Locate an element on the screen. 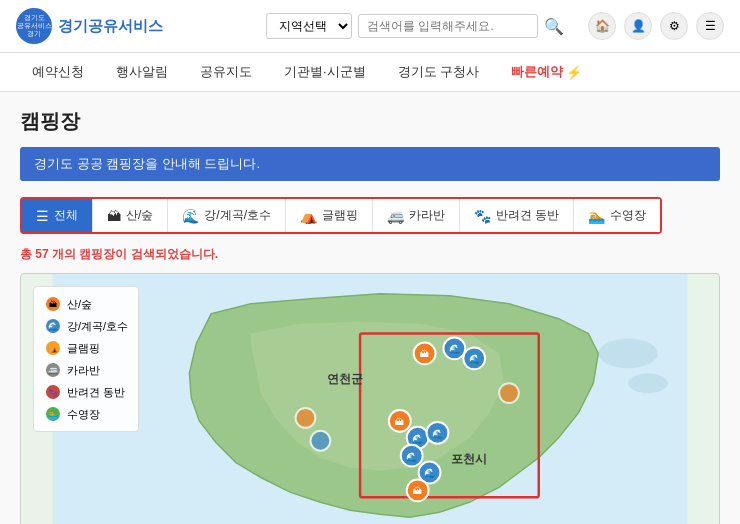 This screenshot has height=524, width=740. legend-mountain: 🏔 산/숲 is located at coordinates (86, 304).